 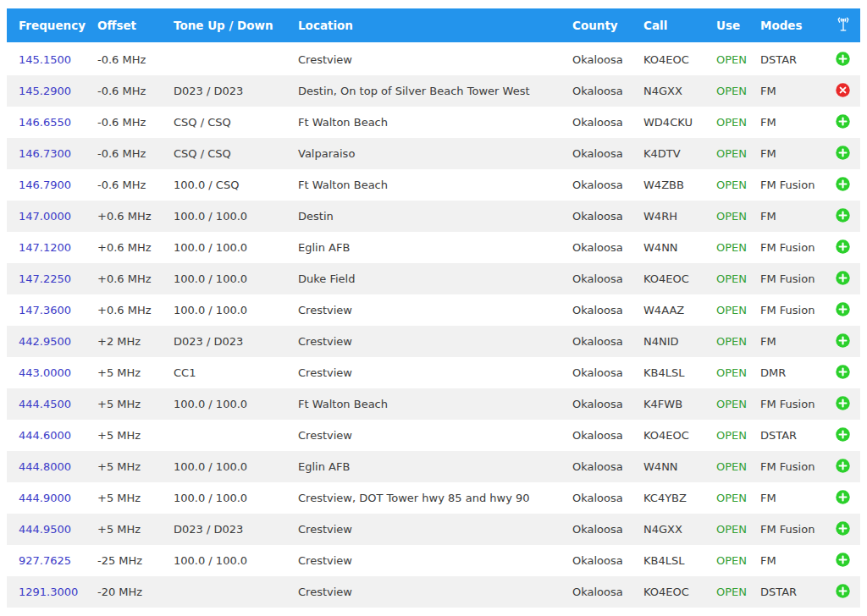 I want to click on call-cell: W4ZBB, so click(x=671, y=184).